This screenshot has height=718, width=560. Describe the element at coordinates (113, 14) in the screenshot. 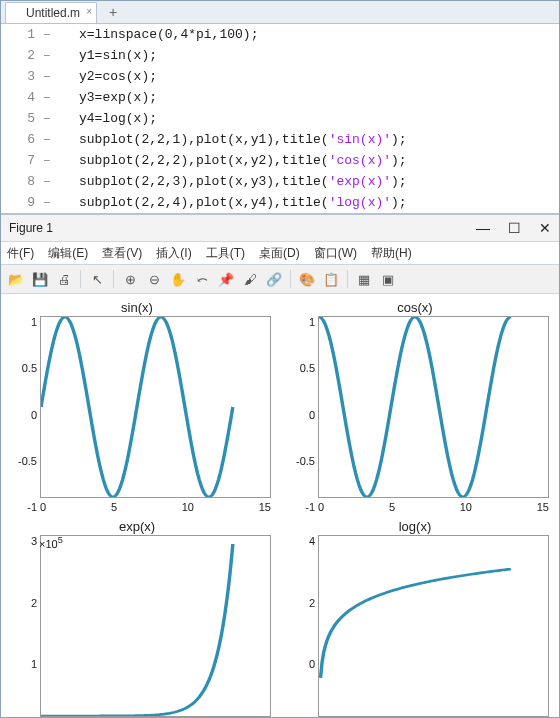

I see `add-tab-button: +` at that location.